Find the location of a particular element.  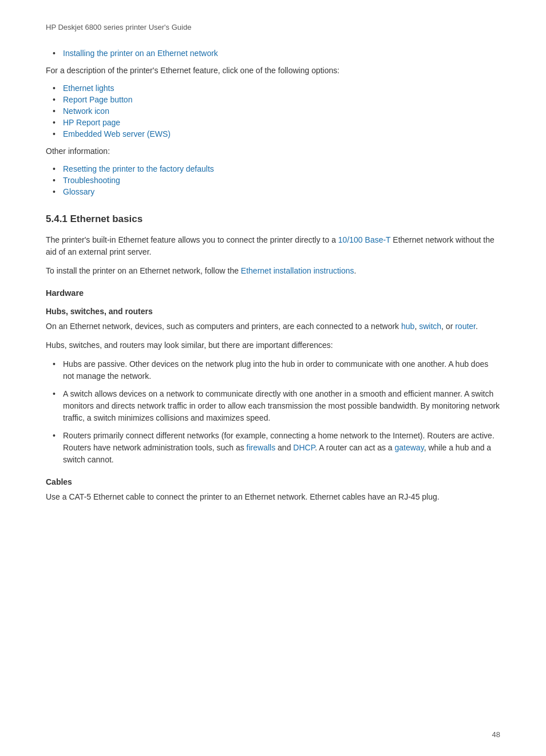

router-link: router is located at coordinates (465, 326).